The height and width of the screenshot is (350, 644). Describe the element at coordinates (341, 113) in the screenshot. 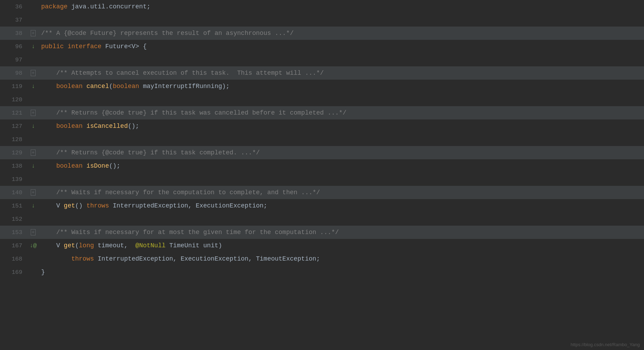

I see `code-content: /** Returns {@code true} if this task wa…` at that location.